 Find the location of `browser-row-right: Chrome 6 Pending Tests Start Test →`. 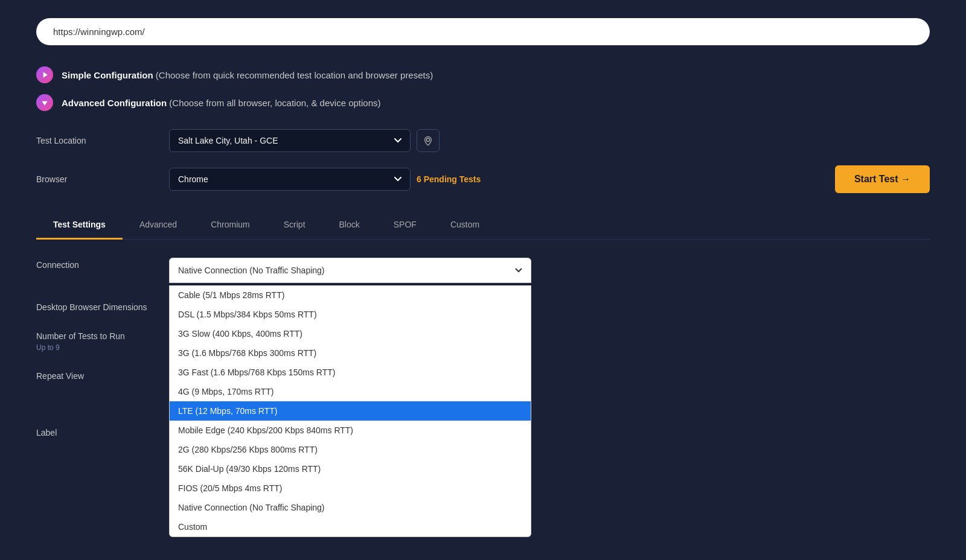

browser-row-right: Chrome 6 Pending Tests Start Test → is located at coordinates (549, 179).